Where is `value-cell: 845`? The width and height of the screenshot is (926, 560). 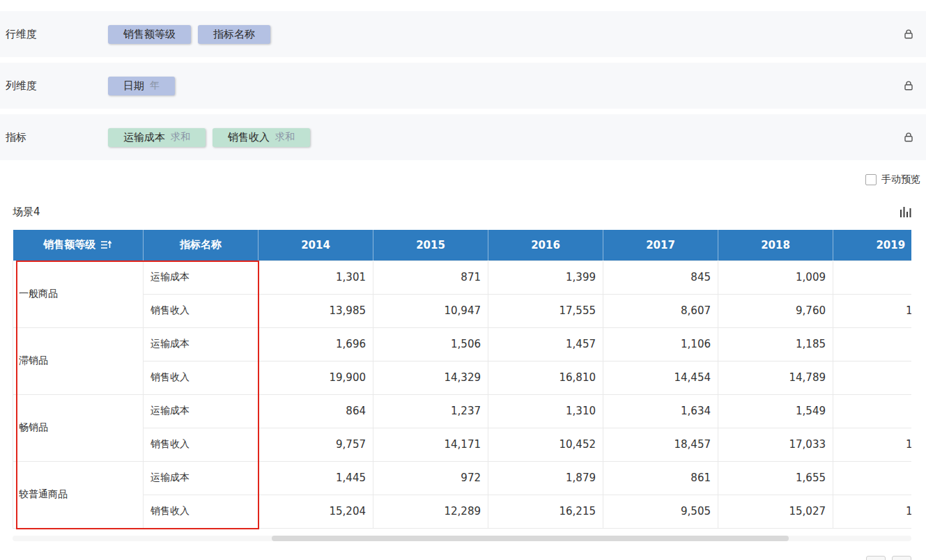 value-cell: 845 is located at coordinates (661, 277).